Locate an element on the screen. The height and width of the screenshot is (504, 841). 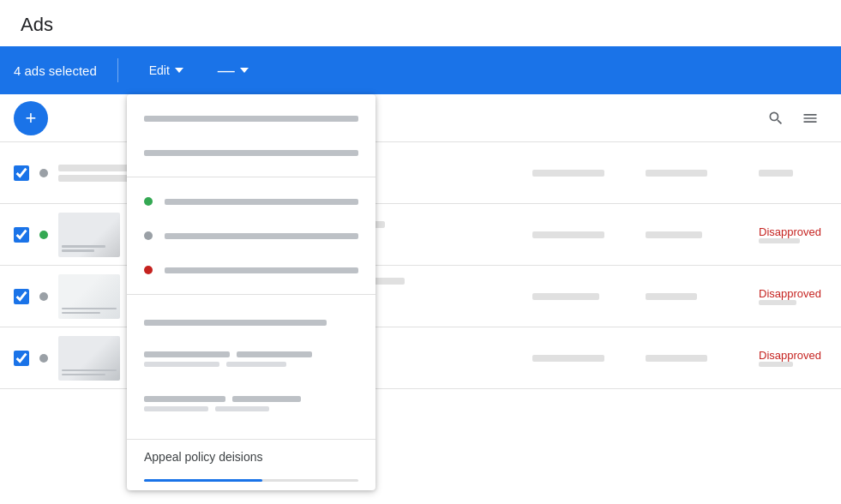
more-actions-button: — is located at coordinates (233, 70).